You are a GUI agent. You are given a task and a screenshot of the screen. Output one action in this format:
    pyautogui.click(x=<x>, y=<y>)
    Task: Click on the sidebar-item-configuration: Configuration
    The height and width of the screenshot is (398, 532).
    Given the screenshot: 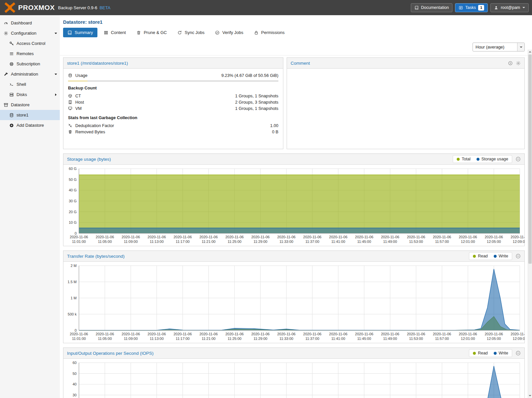 What is the action you would take?
    pyautogui.click(x=30, y=33)
    